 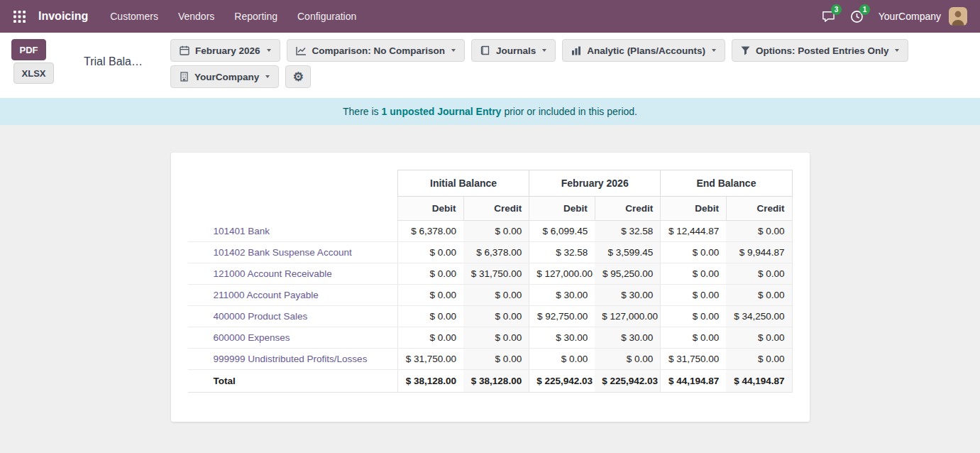 What do you see at coordinates (63, 16) in the screenshot?
I see `app-name: Invoicing` at bounding box center [63, 16].